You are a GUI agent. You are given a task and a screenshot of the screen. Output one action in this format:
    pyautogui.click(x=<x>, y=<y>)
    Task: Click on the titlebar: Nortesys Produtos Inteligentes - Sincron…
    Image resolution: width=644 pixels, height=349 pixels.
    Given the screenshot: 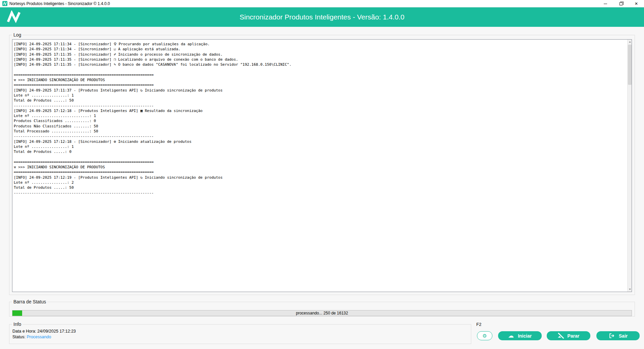 What is the action you would take?
    pyautogui.click(x=322, y=4)
    